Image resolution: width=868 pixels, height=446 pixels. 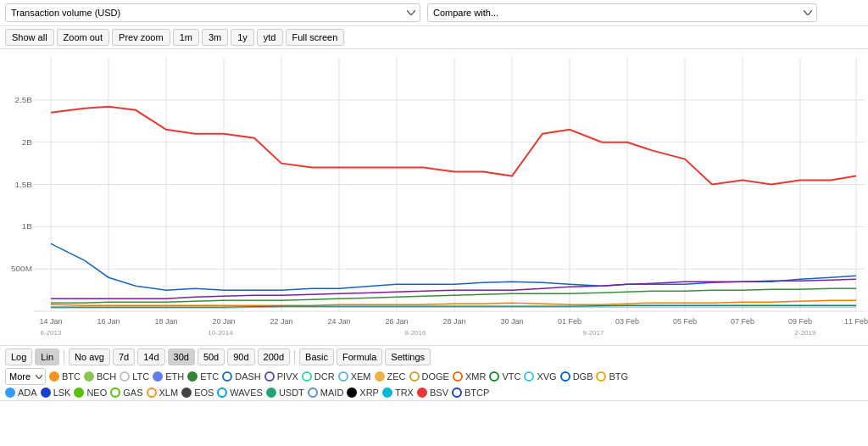 What do you see at coordinates (352, 393) in the screenshot?
I see `coin-circle-xrp` at bounding box center [352, 393].